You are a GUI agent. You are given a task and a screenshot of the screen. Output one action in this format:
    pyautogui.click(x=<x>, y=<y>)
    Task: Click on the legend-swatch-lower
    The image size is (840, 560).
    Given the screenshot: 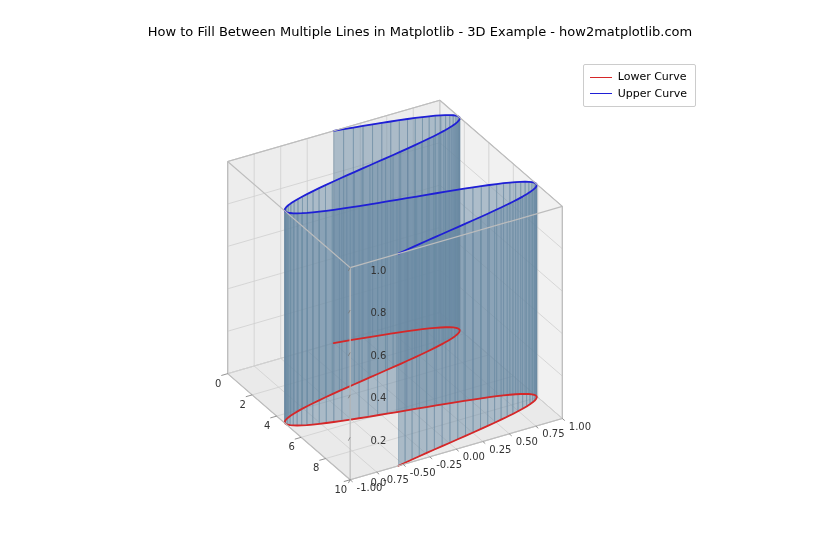 What is the action you would take?
    pyautogui.click(x=601, y=78)
    